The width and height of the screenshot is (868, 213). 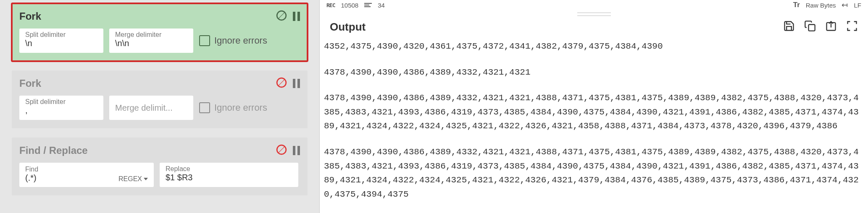 What do you see at coordinates (797, 5) in the screenshot?
I see `raw-bytes-toggle: Tr` at bounding box center [797, 5].